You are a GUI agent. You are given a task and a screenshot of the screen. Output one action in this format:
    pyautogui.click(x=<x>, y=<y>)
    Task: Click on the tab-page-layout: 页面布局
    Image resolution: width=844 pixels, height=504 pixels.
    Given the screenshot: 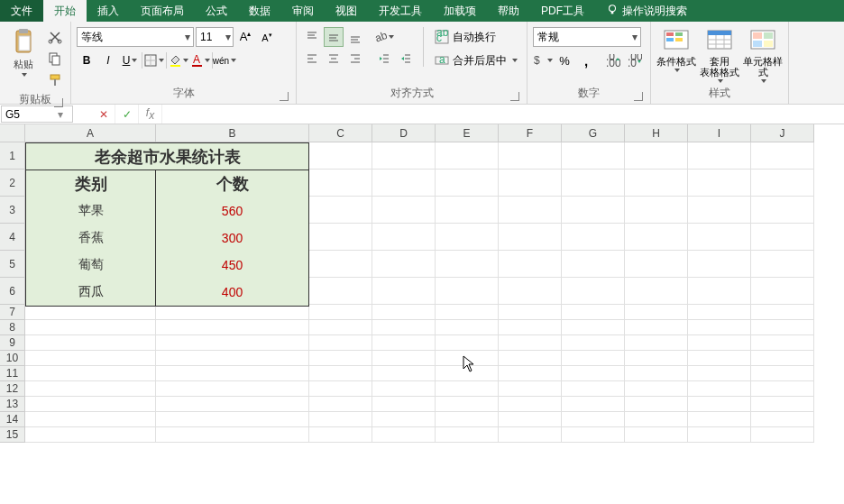 What is the action you would take?
    pyautogui.click(x=162, y=11)
    